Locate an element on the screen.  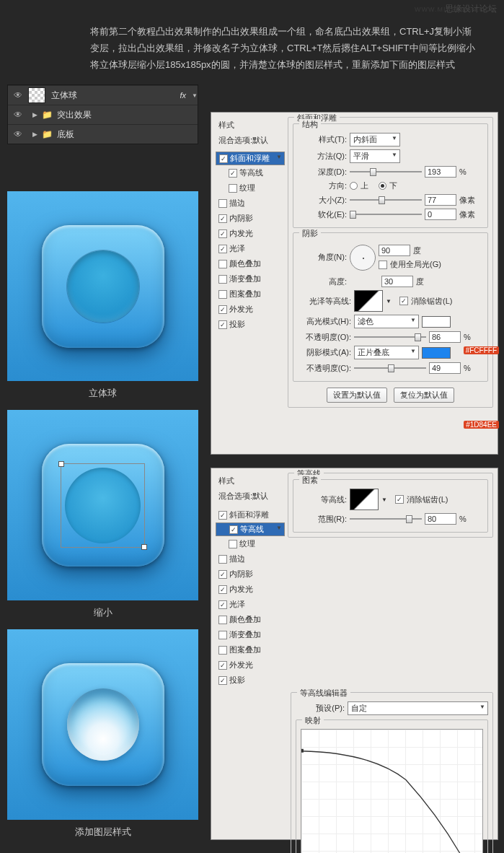
dir-down is located at coordinates (382, 186).